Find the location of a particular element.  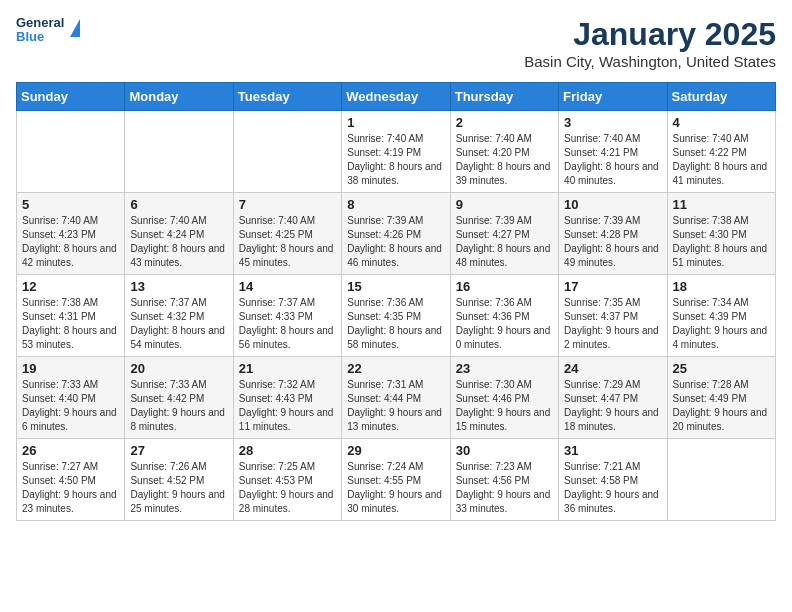

calendar-cell: 12Sunrise: 7:38 AM Sunset: 4:31 PM Dayli… is located at coordinates (71, 316).